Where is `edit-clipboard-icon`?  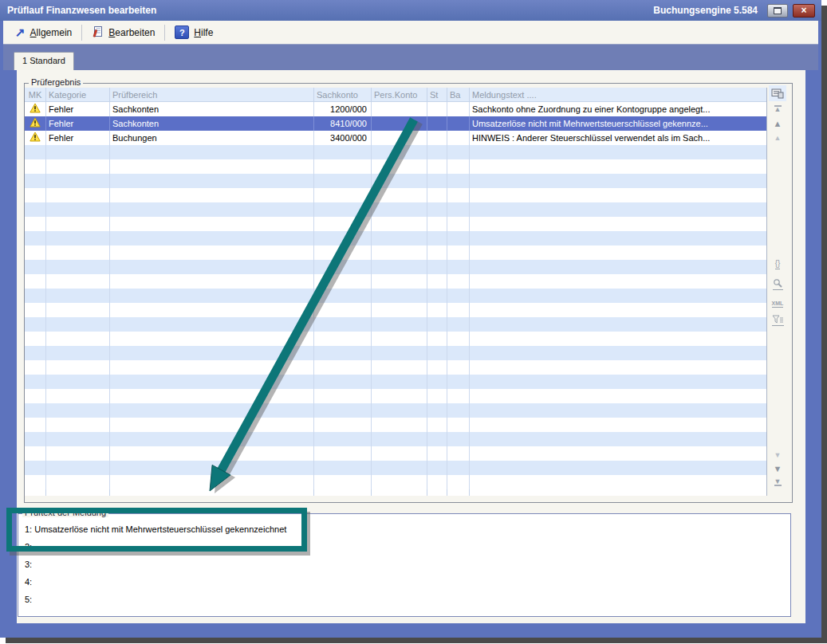
edit-clipboard-icon is located at coordinates (97, 33).